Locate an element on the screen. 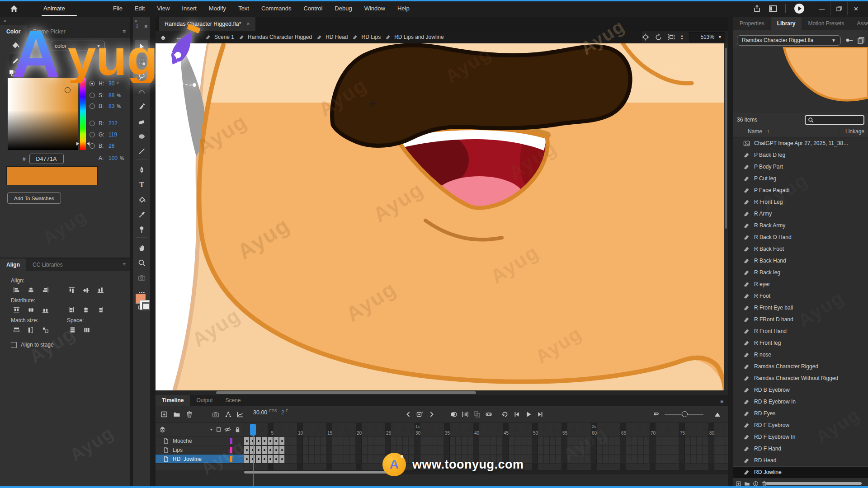  align-middle-v-icon is located at coordinates (86, 290).